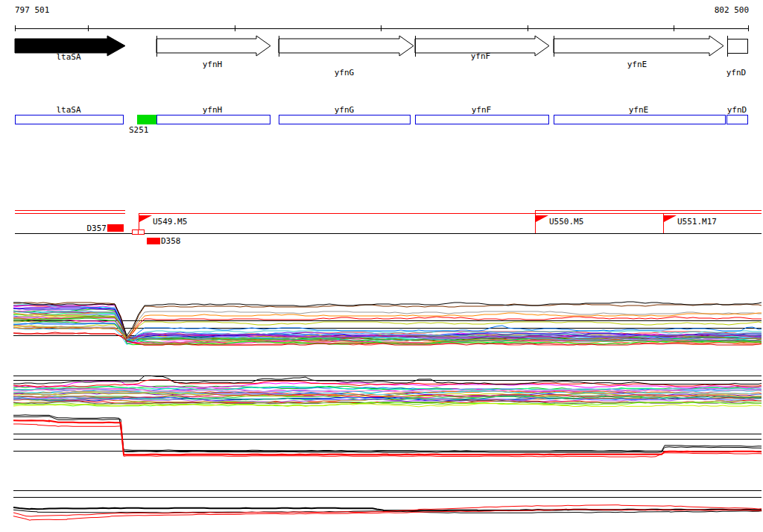 This screenshot has height=532, width=763. Describe the element at coordinates (143, 125) in the screenshot. I see `marker-S251: S251` at that location.